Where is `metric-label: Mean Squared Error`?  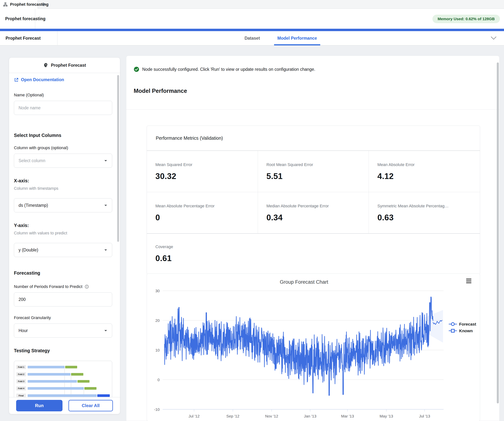 metric-label: Mean Squared Error is located at coordinates (202, 165).